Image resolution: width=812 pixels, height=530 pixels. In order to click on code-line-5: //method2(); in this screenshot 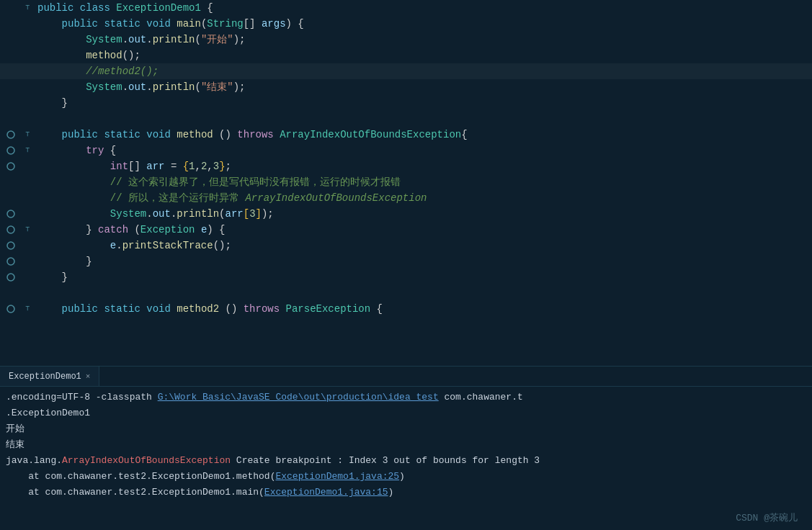, I will do `click(406, 71)`.